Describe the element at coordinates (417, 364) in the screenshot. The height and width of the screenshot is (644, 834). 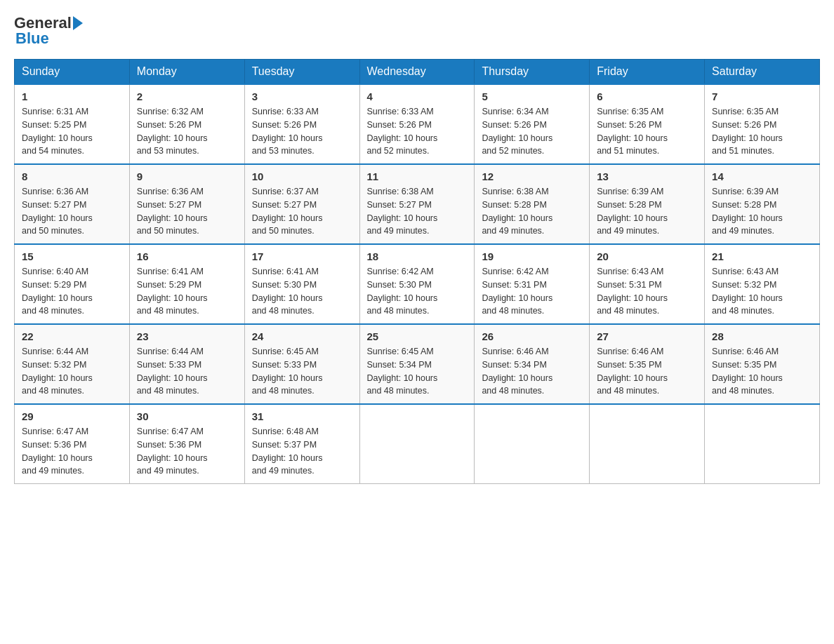
I see `calendar-week-row: 22Sunrise: 6:44 AMSunset: 5:32 PMDayligh…` at that location.